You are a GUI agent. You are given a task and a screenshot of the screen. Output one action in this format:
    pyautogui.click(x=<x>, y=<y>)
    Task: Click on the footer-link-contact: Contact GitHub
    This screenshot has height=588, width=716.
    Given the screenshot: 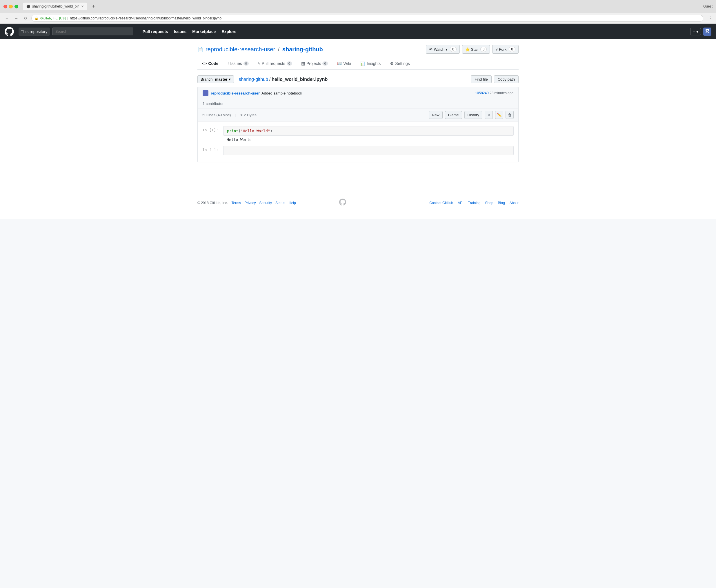 What is the action you would take?
    pyautogui.click(x=441, y=203)
    